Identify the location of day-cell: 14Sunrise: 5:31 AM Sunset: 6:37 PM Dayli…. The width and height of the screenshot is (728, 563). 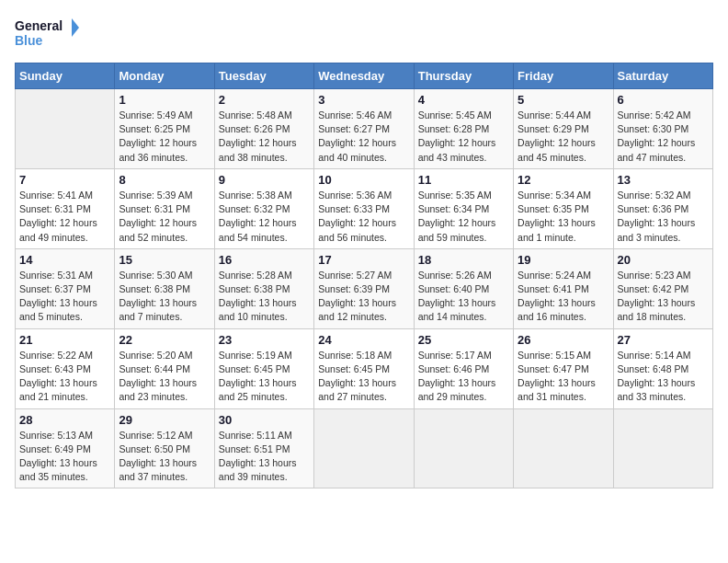
(65, 289).